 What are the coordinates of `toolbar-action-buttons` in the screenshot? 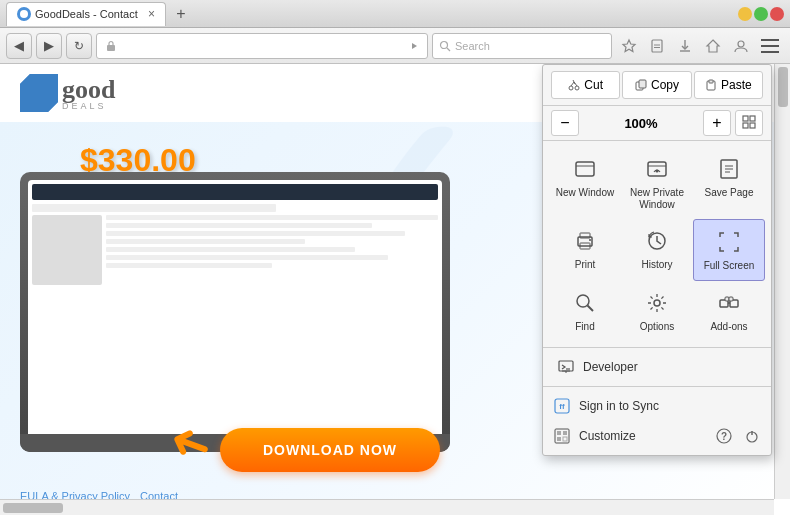 It's located at (700, 46).